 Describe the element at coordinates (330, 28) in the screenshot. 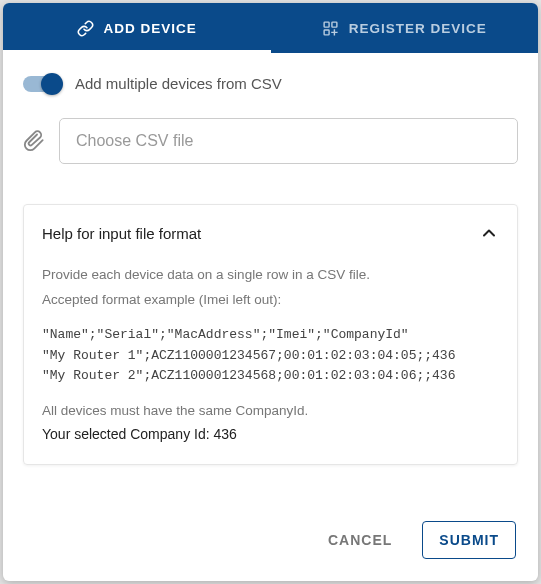

I see `qr-add-icon` at that location.